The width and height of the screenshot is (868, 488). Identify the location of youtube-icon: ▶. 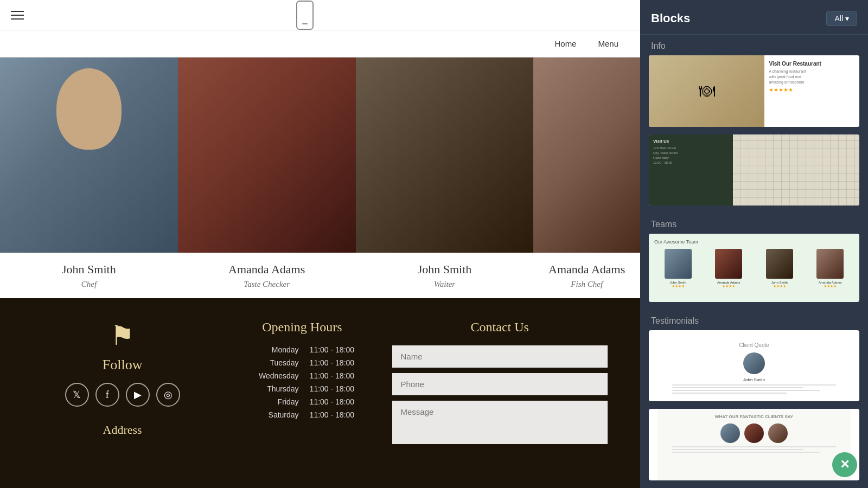
(138, 395).